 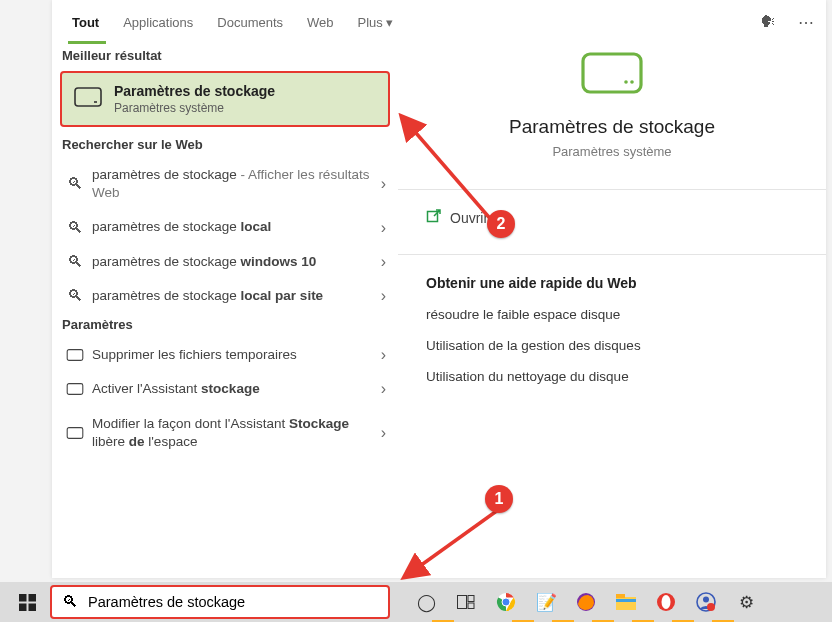 I want to click on best-result-title: Paramètres de stockage, so click(x=194, y=91).